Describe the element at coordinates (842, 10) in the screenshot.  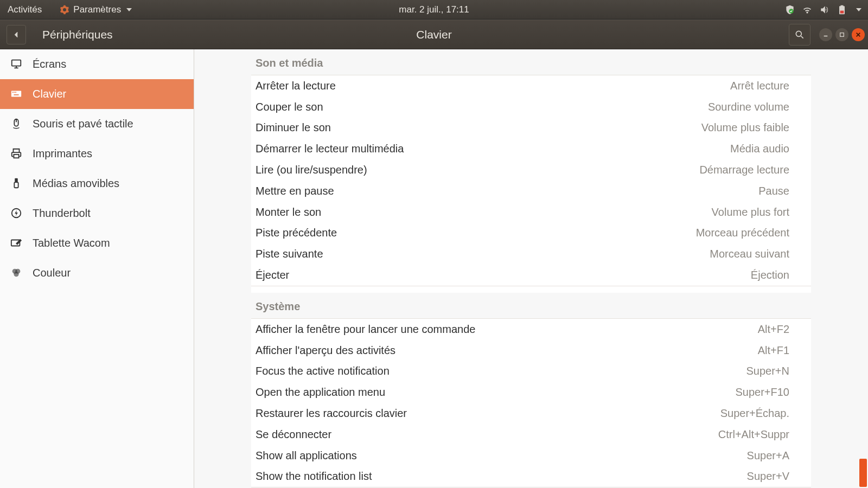
I see `battery-icon` at that location.